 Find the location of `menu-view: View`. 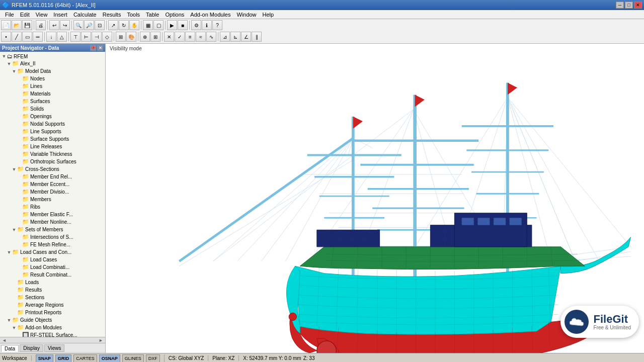

menu-view: View is located at coordinates (42, 15).